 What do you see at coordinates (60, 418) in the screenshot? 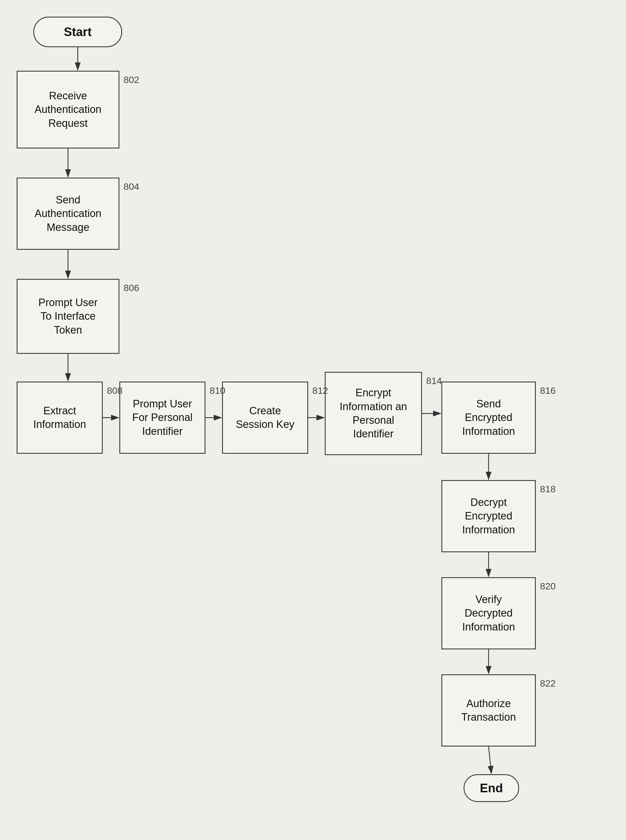
I see `node-808-label: Extract Information` at bounding box center [60, 418].